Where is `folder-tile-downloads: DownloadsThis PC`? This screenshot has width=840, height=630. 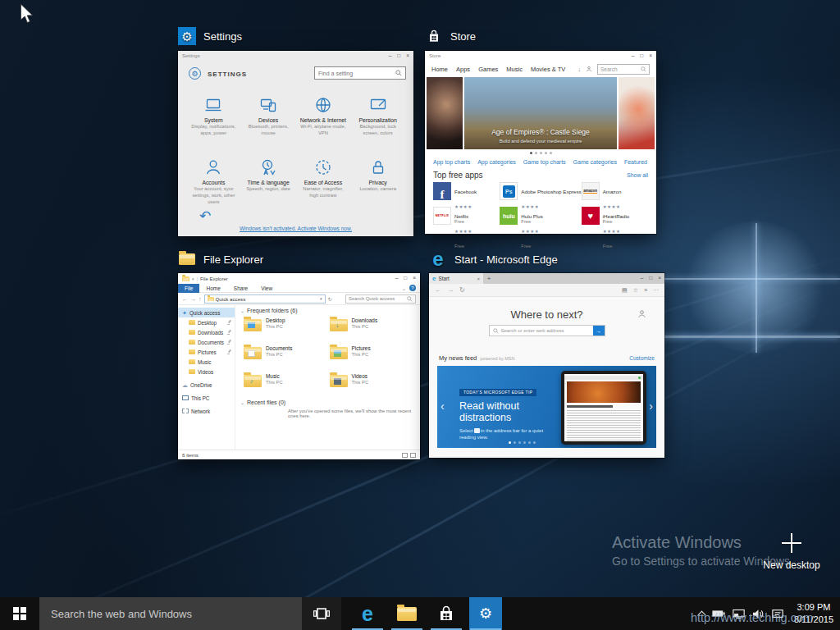
folder-tile-downloads: DownloadsThis PC is located at coordinates (372, 329).